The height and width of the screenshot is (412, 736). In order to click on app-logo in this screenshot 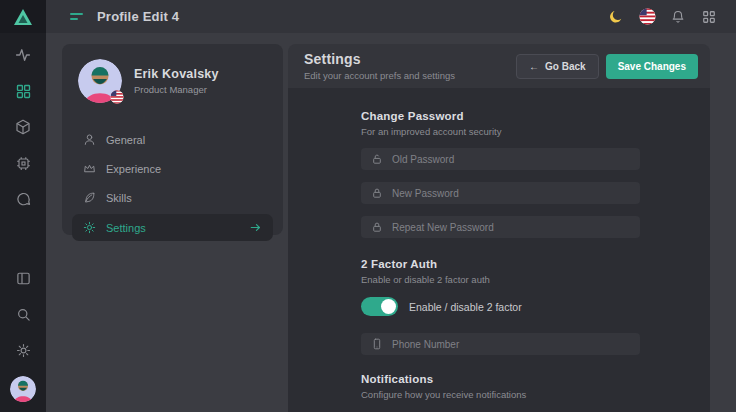, I will do `click(23, 16)`.